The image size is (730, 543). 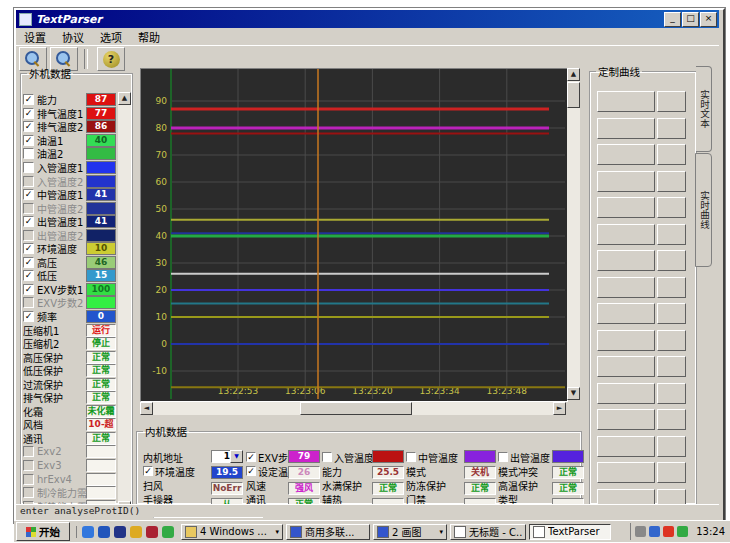 What do you see at coordinates (111, 37) in the screenshot?
I see `menu-item: 选项` at bounding box center [111, 37].